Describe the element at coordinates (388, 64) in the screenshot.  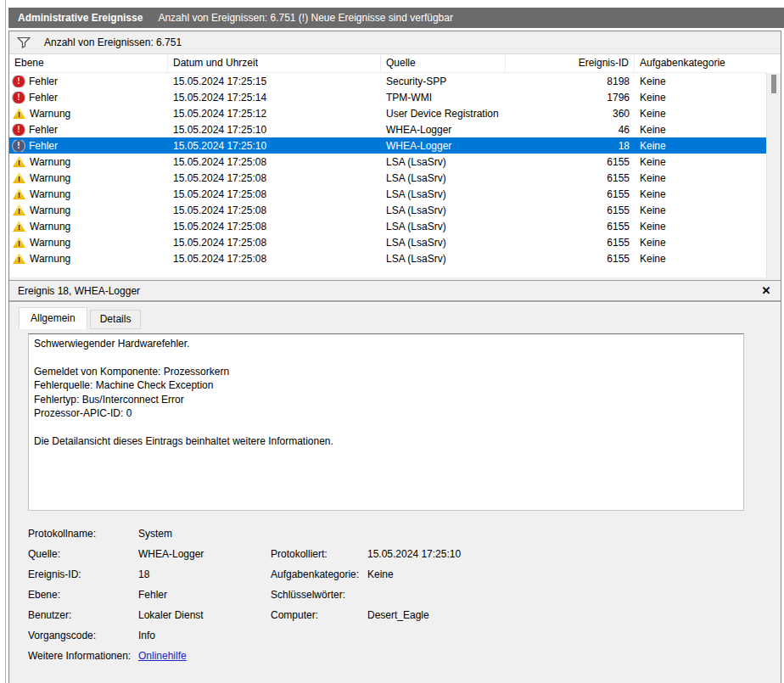
I see `event-table-header: Ebene Datum und Uhrzeit Quelle Ereignis-…` at that location.